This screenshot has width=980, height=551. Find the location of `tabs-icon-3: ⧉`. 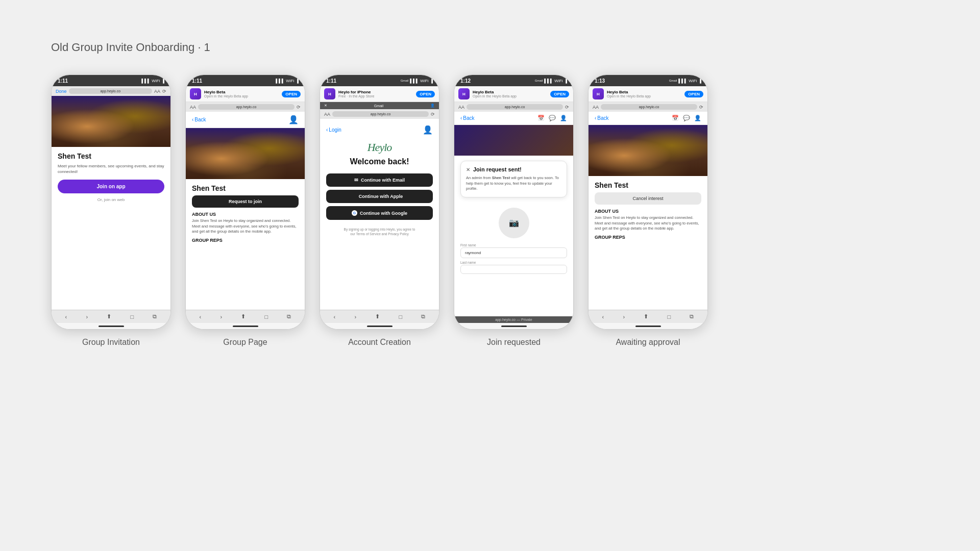

tabs-icon-3: ⧉ is located at coordinates (423, 316).